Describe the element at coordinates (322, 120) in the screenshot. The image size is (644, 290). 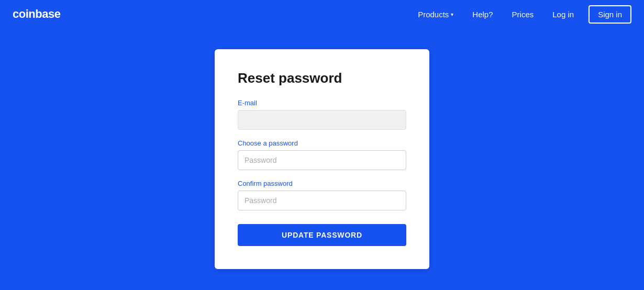
I see `email-input` at that location.